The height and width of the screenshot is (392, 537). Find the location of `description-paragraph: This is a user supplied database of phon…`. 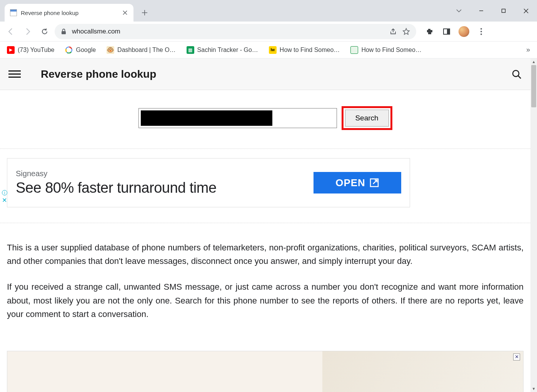

description-paragraph: This is a user supplied database of phon… is located at coordinates (265, 254).